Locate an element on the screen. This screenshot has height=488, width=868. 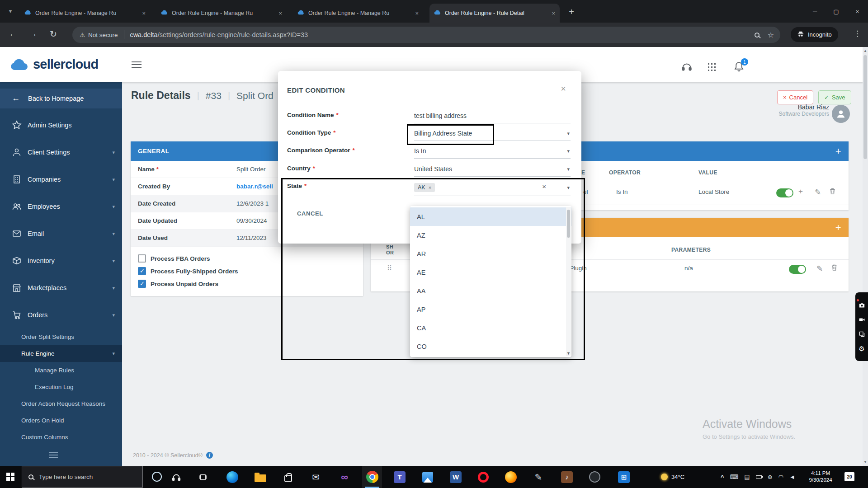
address-bar: ⚠ Not secure cwa.delta/settings/orders/r… is located at coordinates (426, 35).